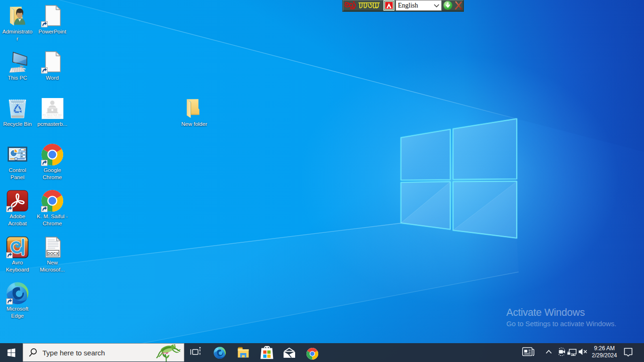 This screenshot has height=362, width=644. What do you see at coordinates (408, 6) in the screenshot?
I see `svg-text: English` at bounding box center [408, 6].